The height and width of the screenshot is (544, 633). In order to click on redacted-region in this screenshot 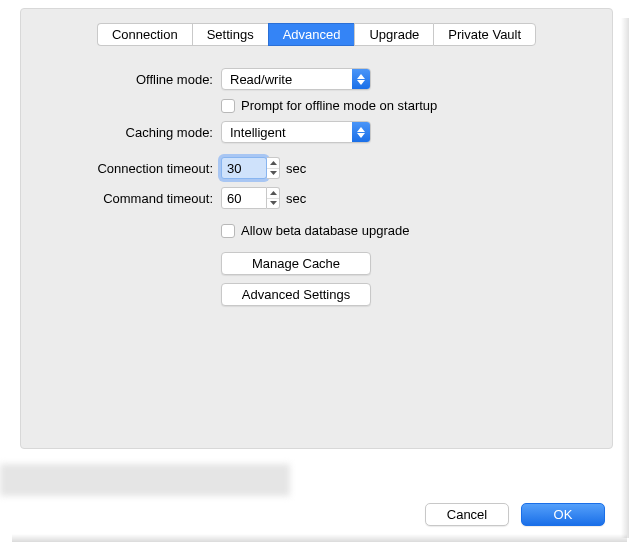, I will do `click(145, 480)`.